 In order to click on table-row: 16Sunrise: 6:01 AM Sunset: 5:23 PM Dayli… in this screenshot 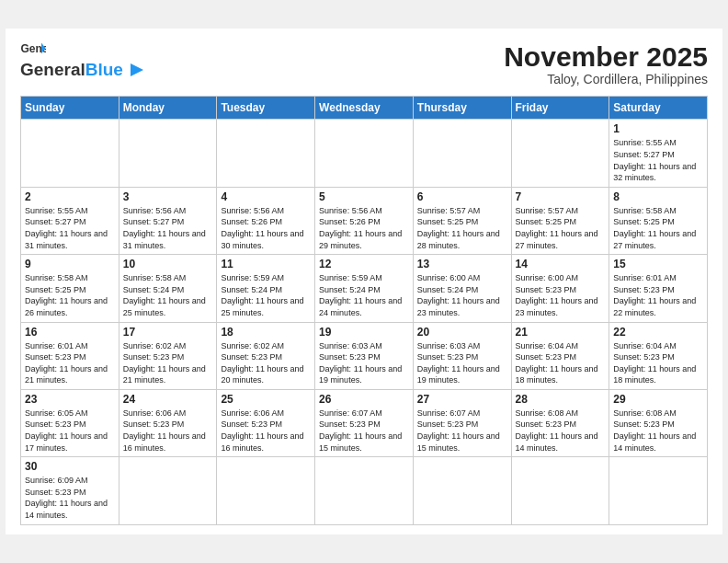, I will do `click(70, 355)`.